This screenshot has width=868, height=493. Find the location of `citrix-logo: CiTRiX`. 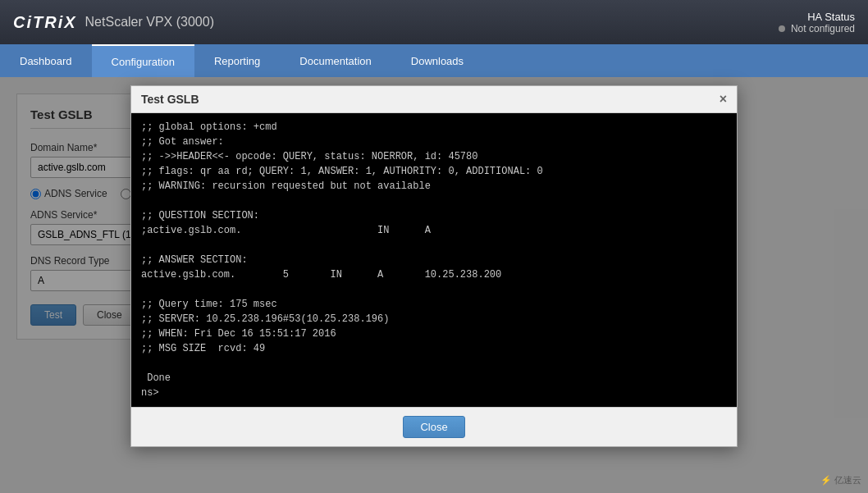

citrix-logo: CiTRiX is located at coordinates (45, 23).